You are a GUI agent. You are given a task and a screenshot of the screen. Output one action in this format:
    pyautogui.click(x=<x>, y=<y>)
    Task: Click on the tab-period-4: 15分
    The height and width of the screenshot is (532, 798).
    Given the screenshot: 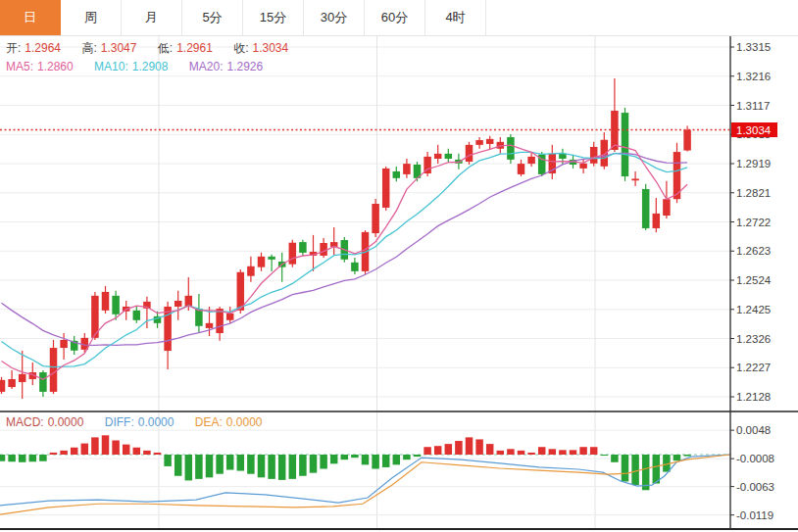 What is the action you would take?
    pyautogui.click(x=274, y=18)
    